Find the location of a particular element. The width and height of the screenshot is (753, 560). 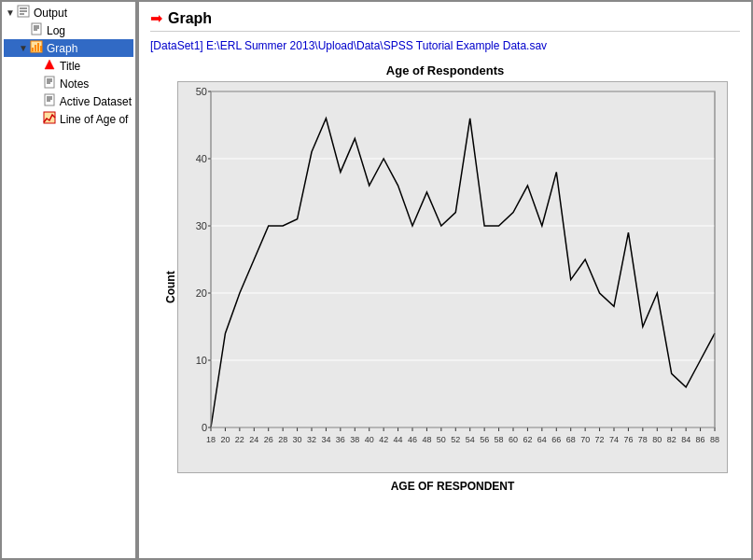

active-icon is located at coordinates (49, 101).